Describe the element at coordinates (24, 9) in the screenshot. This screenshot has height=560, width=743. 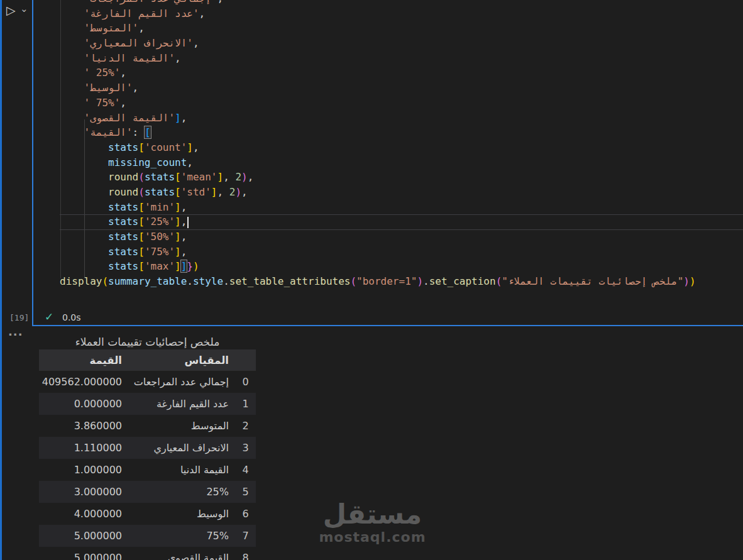
I see `chevron-down-icon: ⌄` at that location.